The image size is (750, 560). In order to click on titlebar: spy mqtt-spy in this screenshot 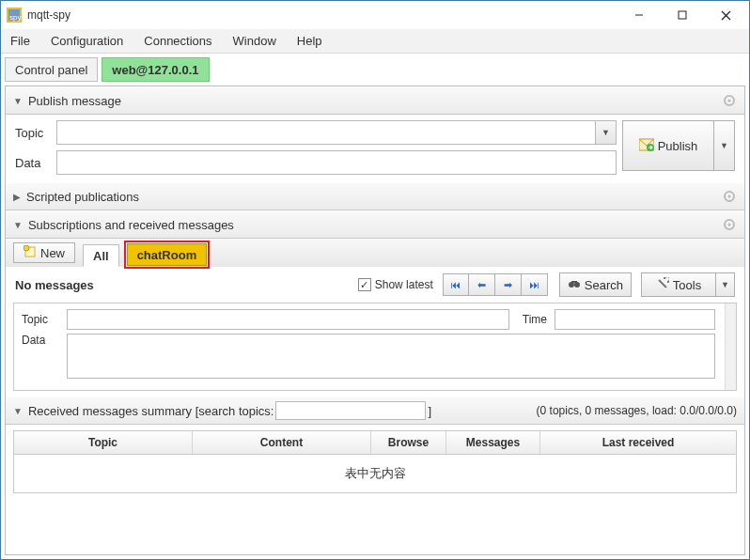, I will do `click(375, 15)`.